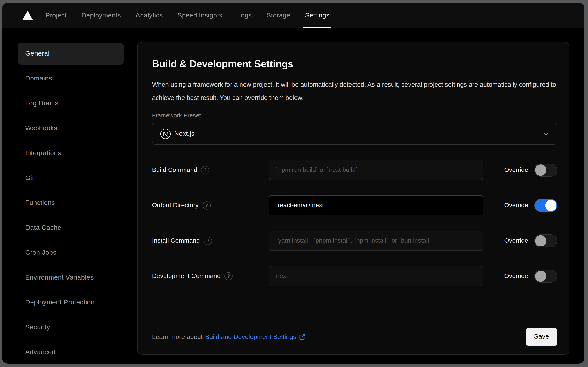 This screenshot has width=588, height=367. What do you see at coordinates (187, 15) in the screenshot?
I see `nav-tabs: Project Deployments Analytics Speed Insi…` at bounding box center [187, 15].